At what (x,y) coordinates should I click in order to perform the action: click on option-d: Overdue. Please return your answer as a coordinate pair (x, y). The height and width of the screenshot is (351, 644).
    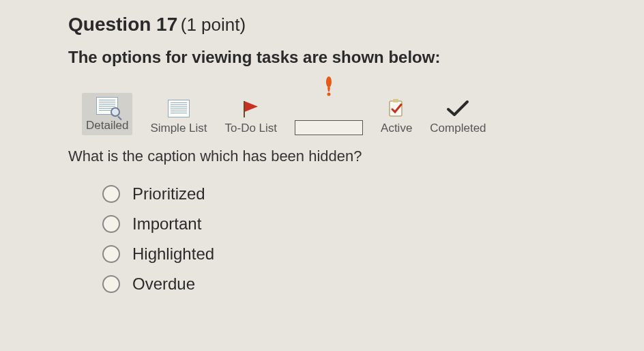
    Looking at the image, I should click on (360, 284).